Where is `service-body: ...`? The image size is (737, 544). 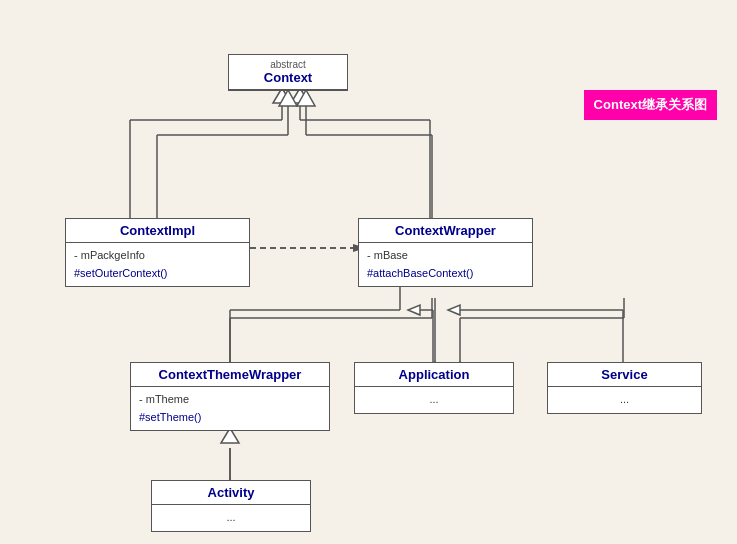
service-body: ... is located at coordinates (624, 400).